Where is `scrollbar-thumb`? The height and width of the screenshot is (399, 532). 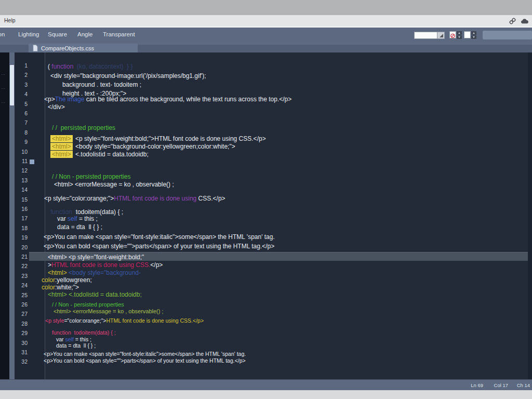 scrollbar-thumb is located at coordinates (12, 85).